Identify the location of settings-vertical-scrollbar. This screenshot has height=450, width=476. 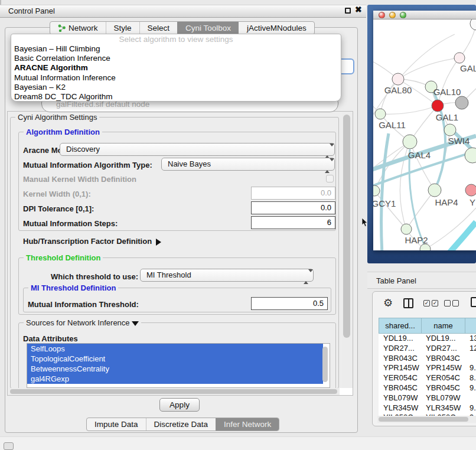
(347, 250).